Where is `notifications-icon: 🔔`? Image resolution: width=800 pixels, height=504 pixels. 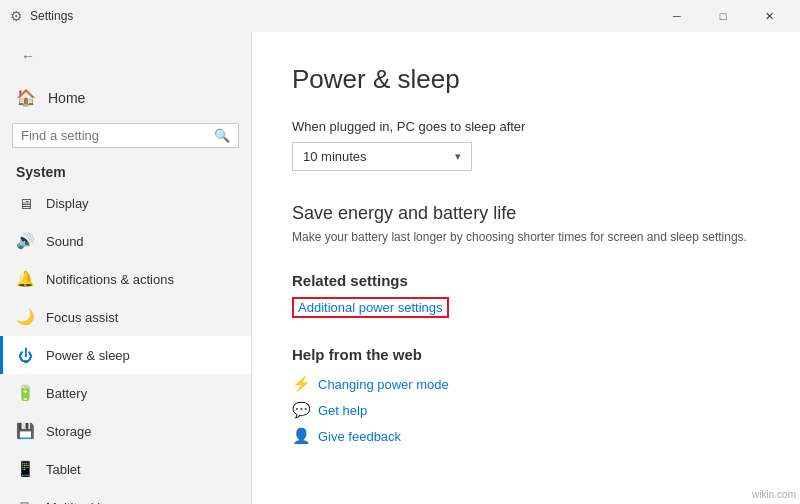
notifications-icon: 🔔 is located at coordinates (25, 279).